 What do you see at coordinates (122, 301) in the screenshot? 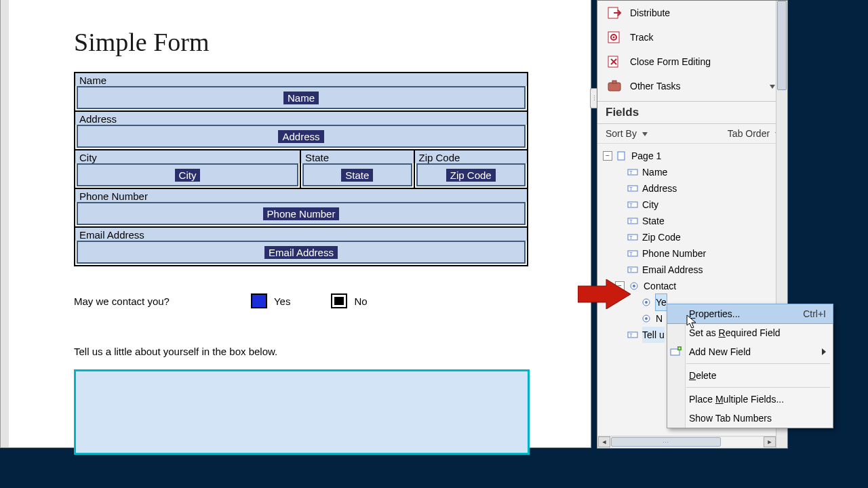
I see `contact-question-text: May we contact you?` at bounding box center [122, 301].